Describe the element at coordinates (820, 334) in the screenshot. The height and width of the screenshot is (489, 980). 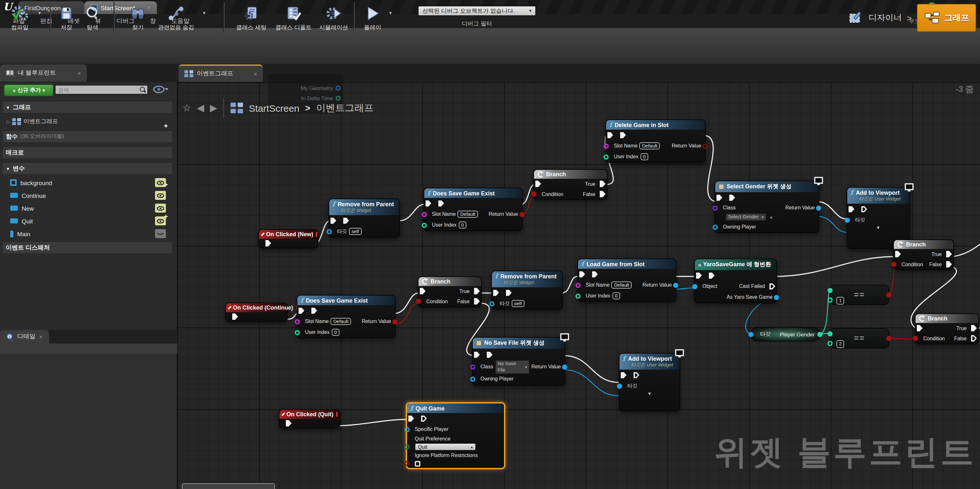
I see `player-gender-pin` at that location.